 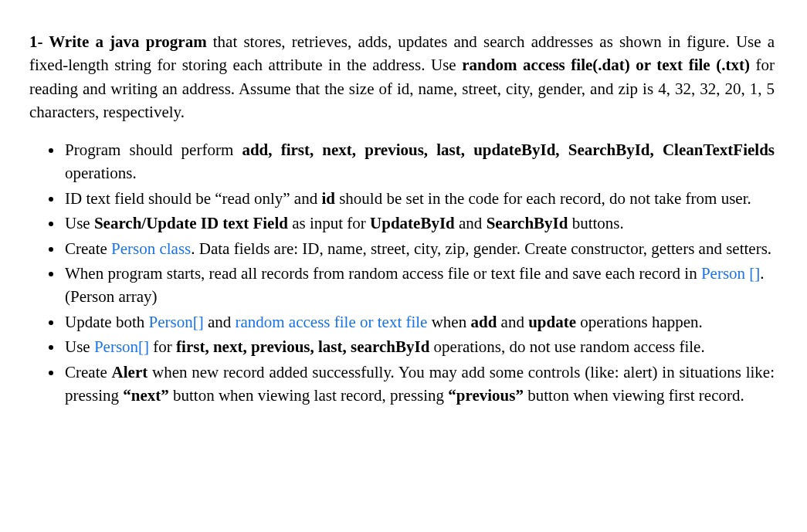 What do you see at coordinates (634, 395) in the screenshot?
I see `text: button when viewing first record.` at bounding box center [634, 395].